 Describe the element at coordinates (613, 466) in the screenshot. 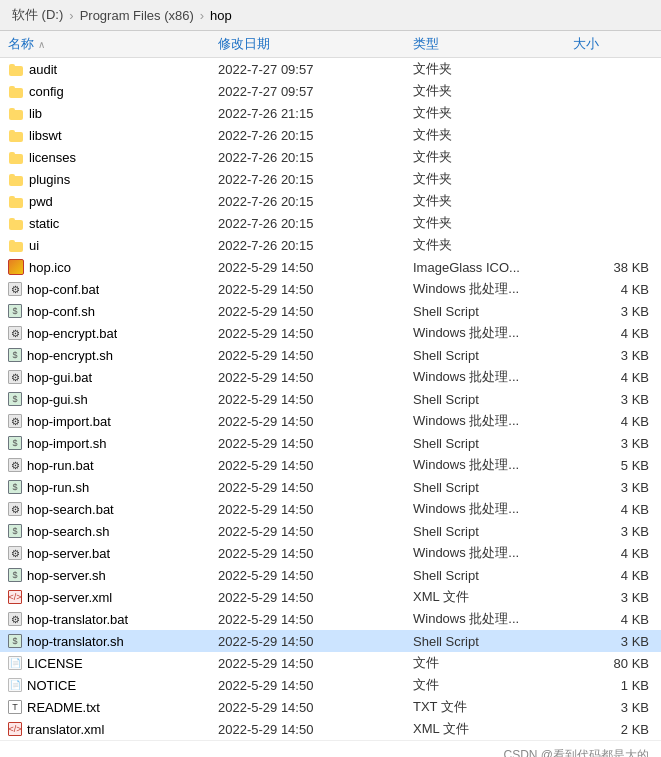

I see `file-size: 5 KB` at that location.